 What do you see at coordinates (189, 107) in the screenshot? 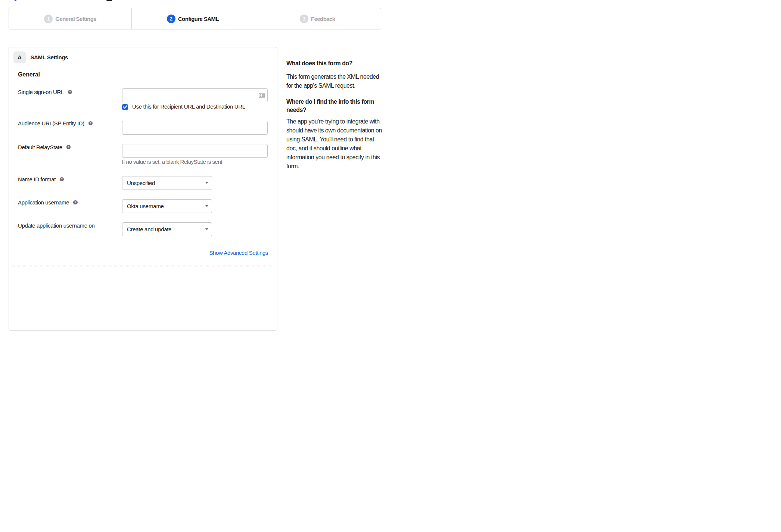
I see `recipient-url-checkbox-label: Use this for Recipient URL and Destinati…` at bounding box center [189, 107].